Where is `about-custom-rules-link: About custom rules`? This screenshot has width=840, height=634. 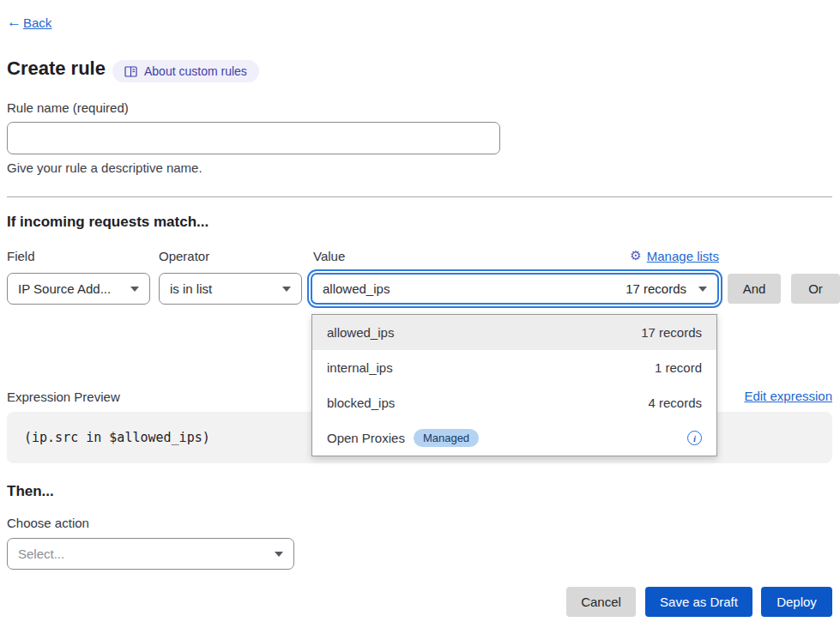 about-custom-rules-link: About custom rules is located at coordinates (185, 71).